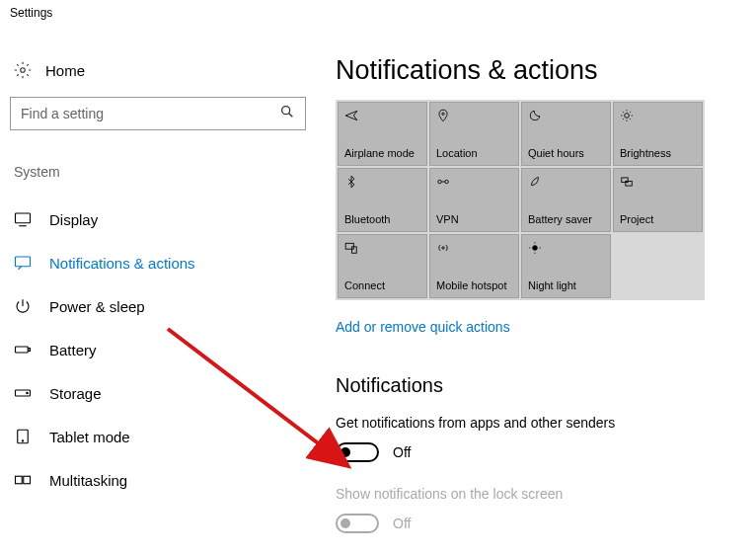  Describe the element at coordinates (541, 71) in the screenshot. I see `page-title: Notifications & actions` at that location.